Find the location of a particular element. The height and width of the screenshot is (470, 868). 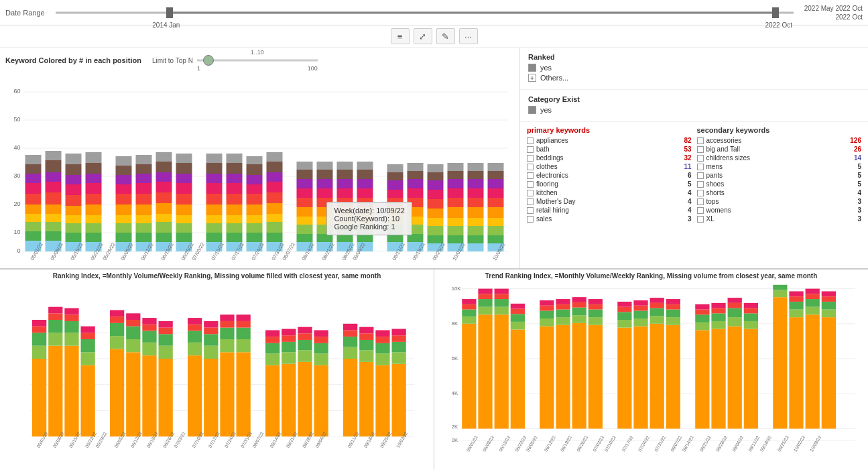

kw-sec-shoes: shoes 5 is located at coordinates (780, 184).